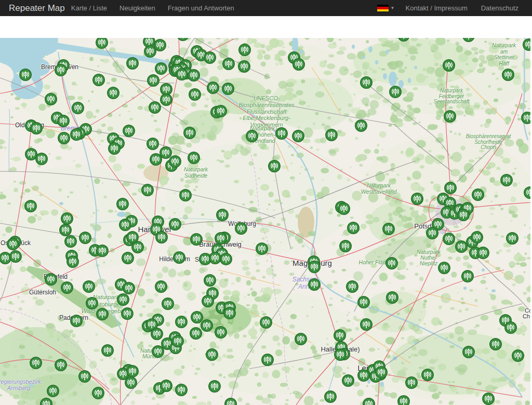  What do you see at coordinates (383, 8) in the screenshot?
I see `german-flag-icon` at bounding box center [383, 8].